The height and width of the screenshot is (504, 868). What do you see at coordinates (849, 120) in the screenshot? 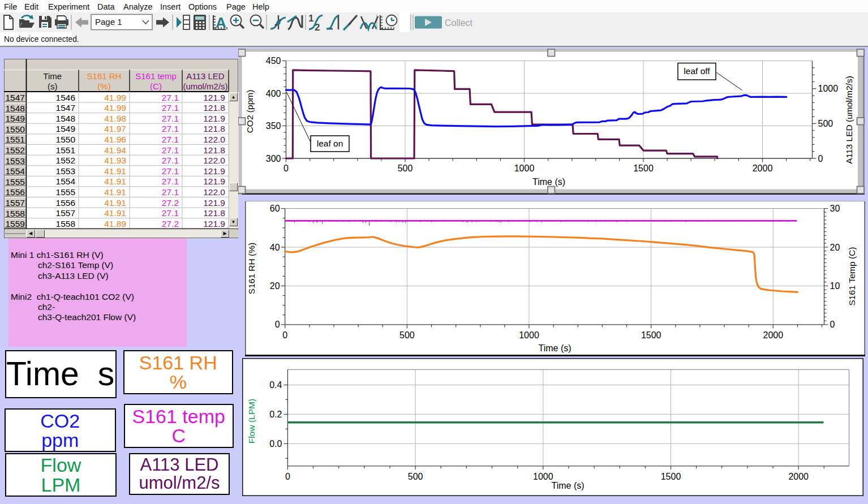
I see `svg-text: A113 LED (umol/m2/s)` at bounding box center [849, 120].